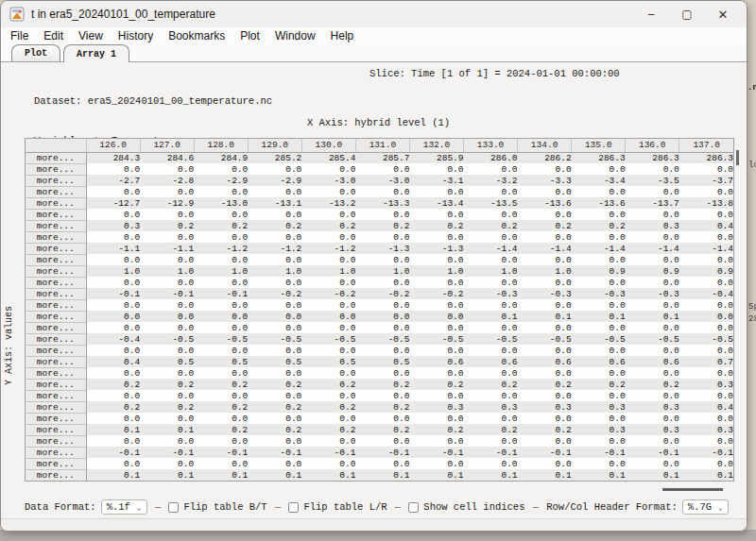 This screenshot has width=756, height=541. Describe the element at coordinates (113, 180) in the screenshot. I see `cell: -2.7` at that location.